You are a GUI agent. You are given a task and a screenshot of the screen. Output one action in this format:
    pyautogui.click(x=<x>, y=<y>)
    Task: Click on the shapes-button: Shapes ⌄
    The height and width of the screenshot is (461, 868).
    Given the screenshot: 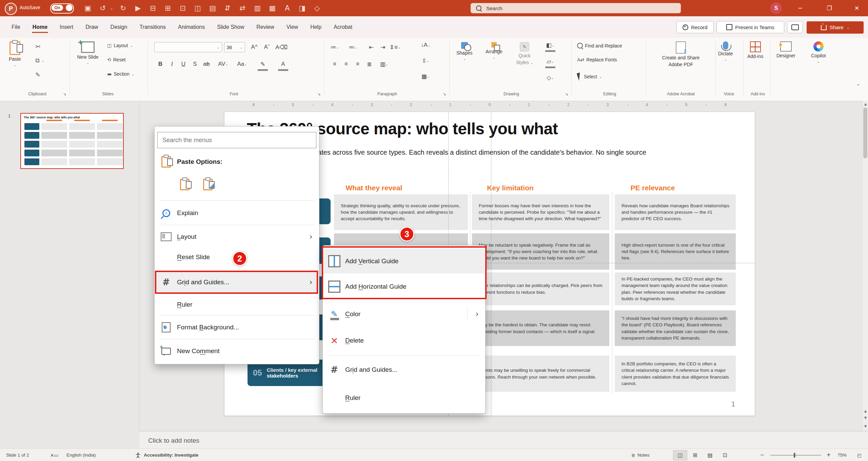 What is the action you would take?
    pyautogui.click(x=465, y=52)
    